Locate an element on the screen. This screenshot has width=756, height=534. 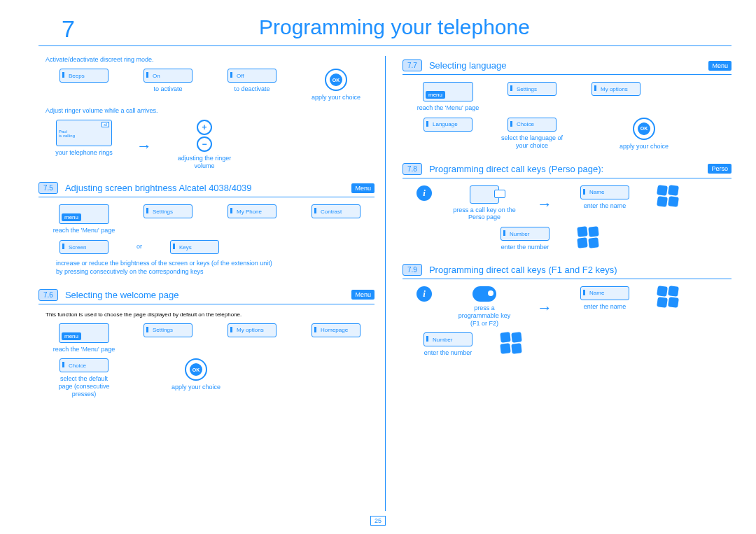
softkey-off: Off is located at coordinates (252, 76).